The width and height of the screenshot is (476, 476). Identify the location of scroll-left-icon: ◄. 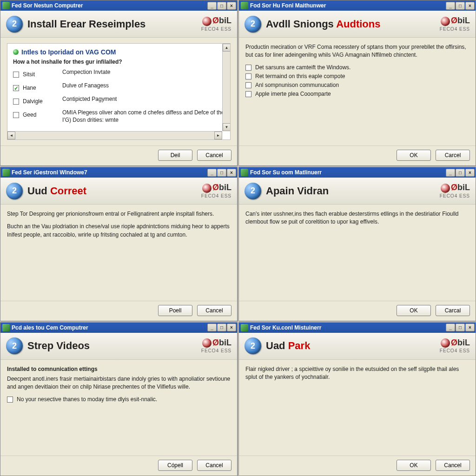
(11, 136).